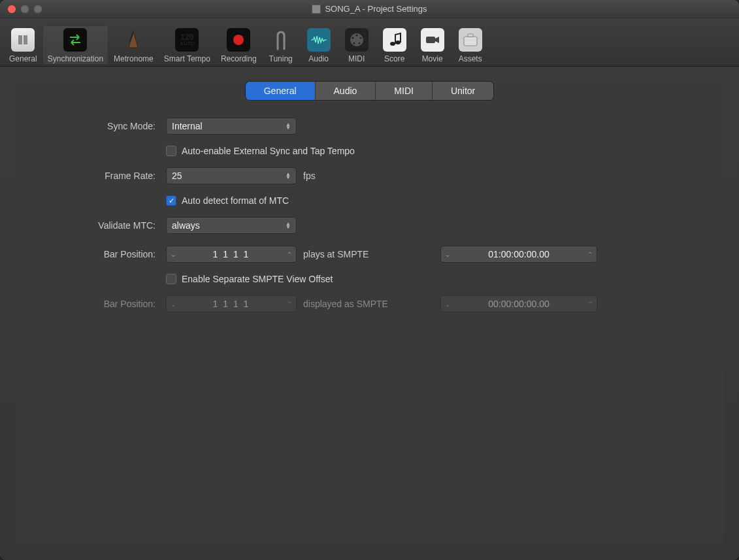  Describe the element at coordinates (519, 304) in the screenshot. I see `smpte-2-value: 00:00:00:00.00` at that location.